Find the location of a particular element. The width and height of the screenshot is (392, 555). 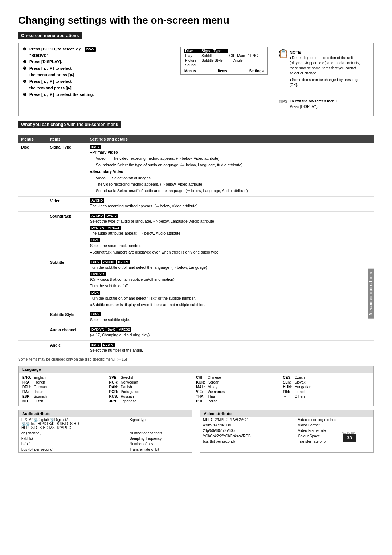

lang-deu: DEU:German is located at coordinates (66, 387).